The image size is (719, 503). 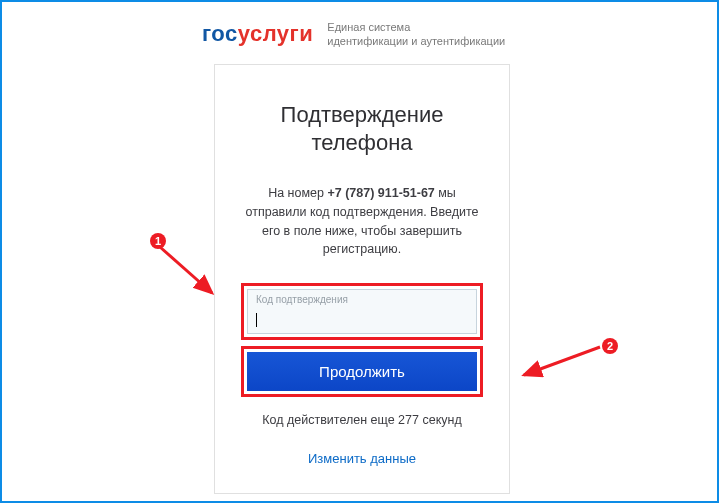 I want to click on continue-button: Продолжить, so click(x=362, y=372).